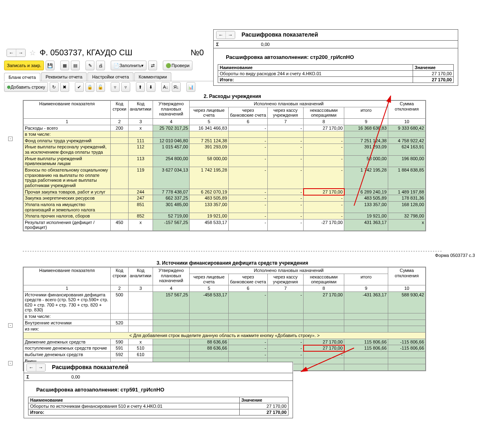 This screenshot has width=481, height=448. Describe the element at coordinates (110, 76) in the screenshot. I see `tab-settings: Настройки отчета` at that location.